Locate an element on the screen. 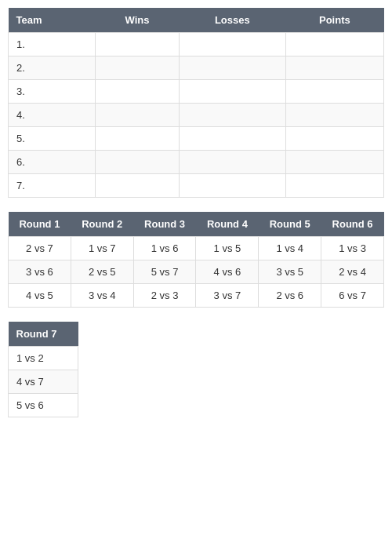 The width and height of the screenshot is (392, 550). rounds-row: 3 vs 62 vs 55 vs 74 vs 63 vs 52 vs 4 is located at coordinates (196, 272).